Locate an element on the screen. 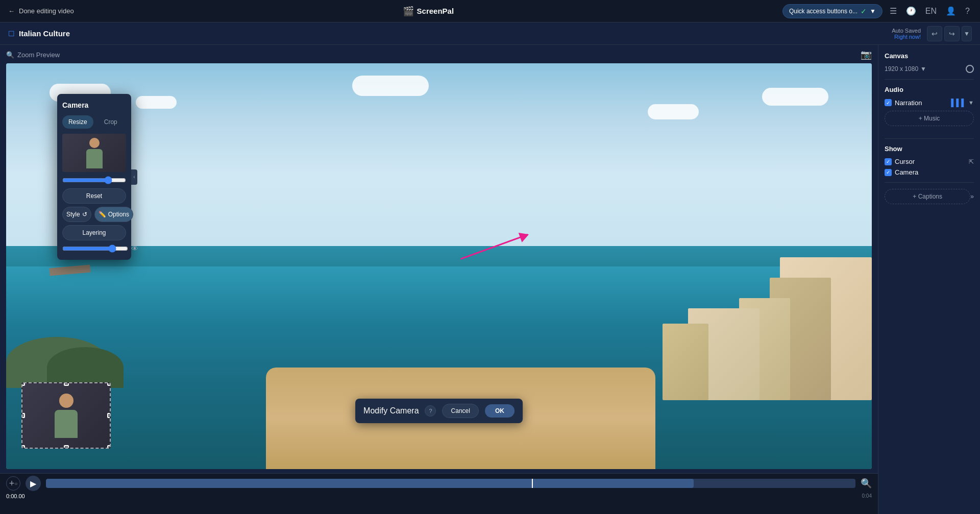  narration-item: ✓ Narration ▌▌▌ ▼ is located at coordinates (929, 103).